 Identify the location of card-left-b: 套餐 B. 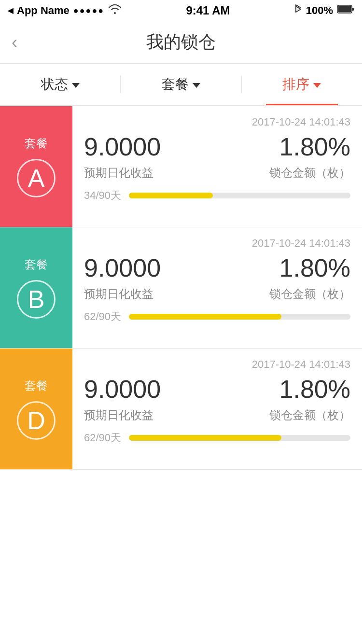
(36, 288).